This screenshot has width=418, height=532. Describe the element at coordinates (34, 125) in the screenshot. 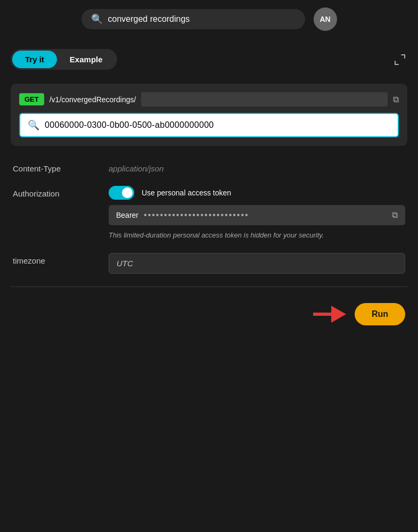

I see `recording-search-icon: 🔍` at that location.